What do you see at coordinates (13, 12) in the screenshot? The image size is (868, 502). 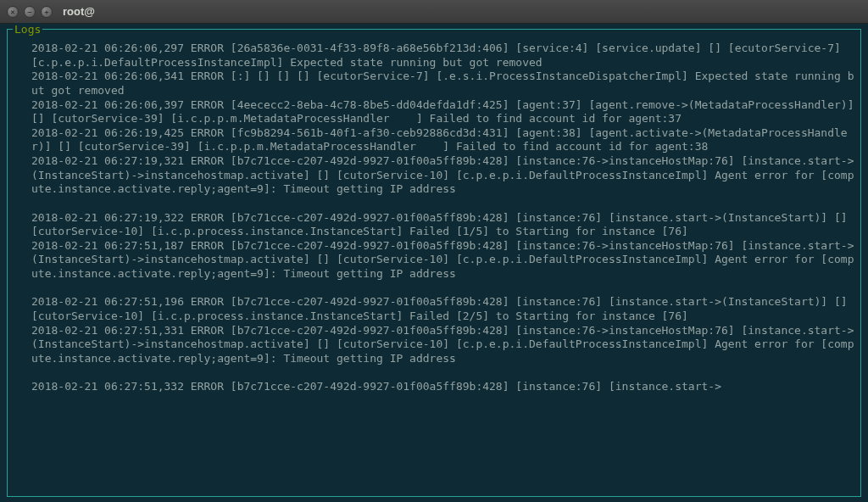 I see `window-close-button: ✕` at bounding box center [13, 12].